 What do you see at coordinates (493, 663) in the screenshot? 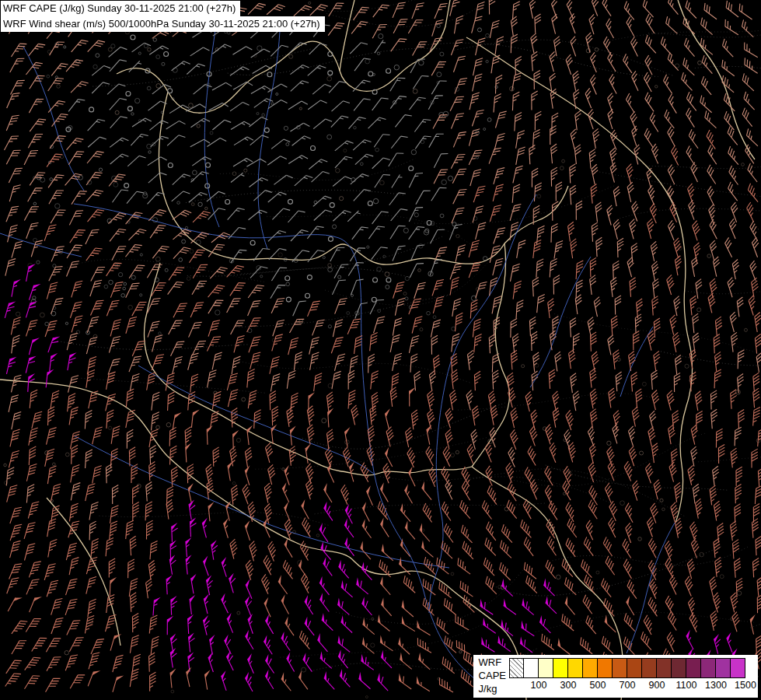
I see `legend-title-model: WRF` at bounding box center [493, 663].